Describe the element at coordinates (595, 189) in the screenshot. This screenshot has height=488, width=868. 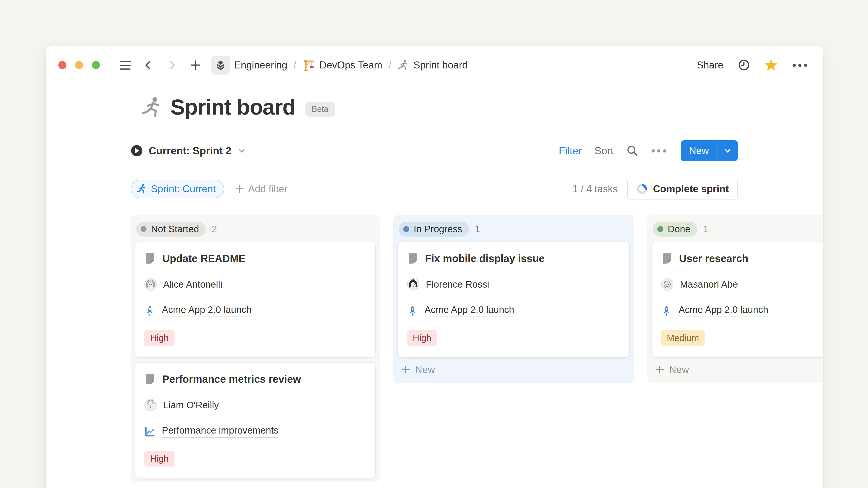
I see `tasks-count: 1 / 4 tasks` at that location.